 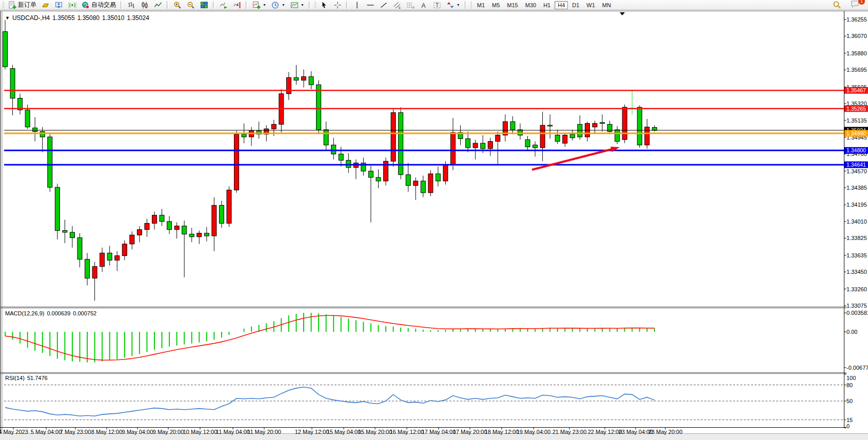 I want to click on svg-text: 1.36255, so click(x=857, y=19).